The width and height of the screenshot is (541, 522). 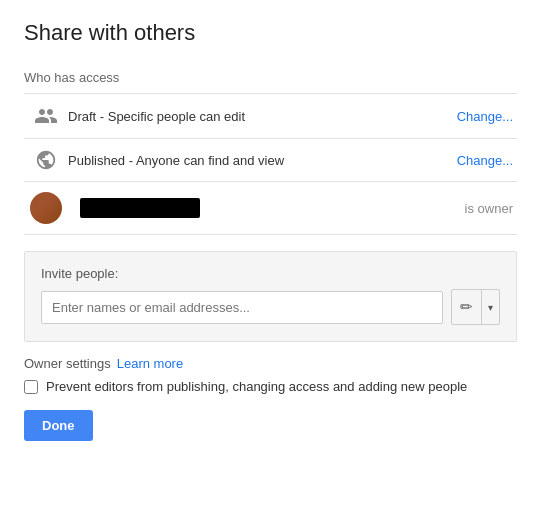 I want to click on access-row-published: Published - Anyone can find and view Cha…, so click(x=270, y=160).